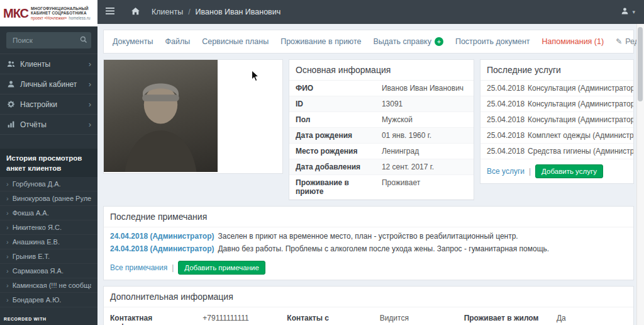 This screenshot has width=644, height=325. What do you see at coordinates (49, 271) in the screenshot?
I see `history-item: ›Сармакова Я.А.` at bounding box center [49, 271].